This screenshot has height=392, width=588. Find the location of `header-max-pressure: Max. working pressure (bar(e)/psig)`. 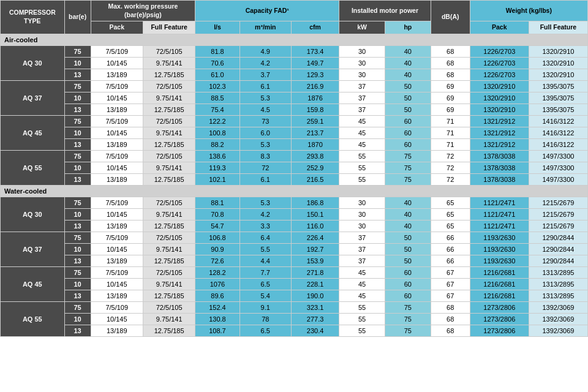

header-max-pressure: Max. working pressure (bar(e)/psig) is located at coordinates (143, 11).